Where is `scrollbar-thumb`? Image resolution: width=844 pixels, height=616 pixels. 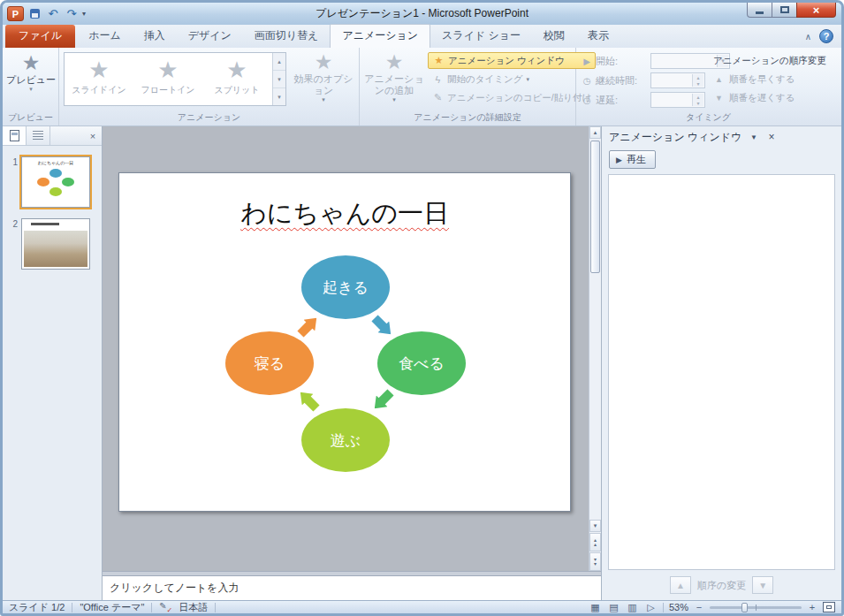
scrollbar-thumb is located at coordinates (596, 207).